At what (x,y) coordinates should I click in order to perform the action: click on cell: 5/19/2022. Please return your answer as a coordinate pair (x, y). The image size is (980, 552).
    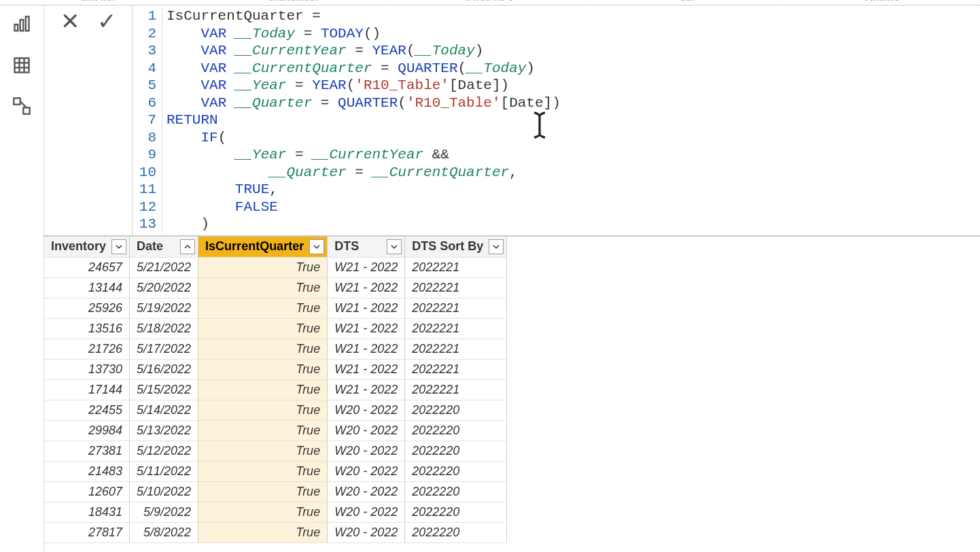
    Looking at the image, I should click on (164, 308).